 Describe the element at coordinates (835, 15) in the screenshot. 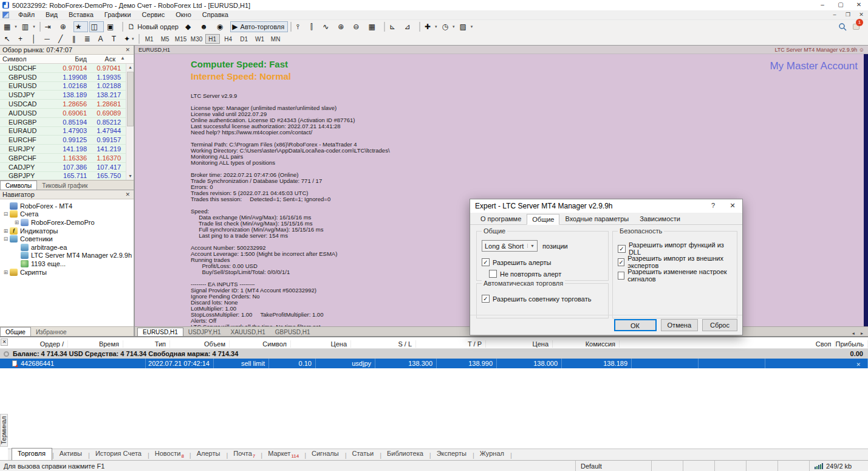

I see `child-minimize-button: –` at that location.